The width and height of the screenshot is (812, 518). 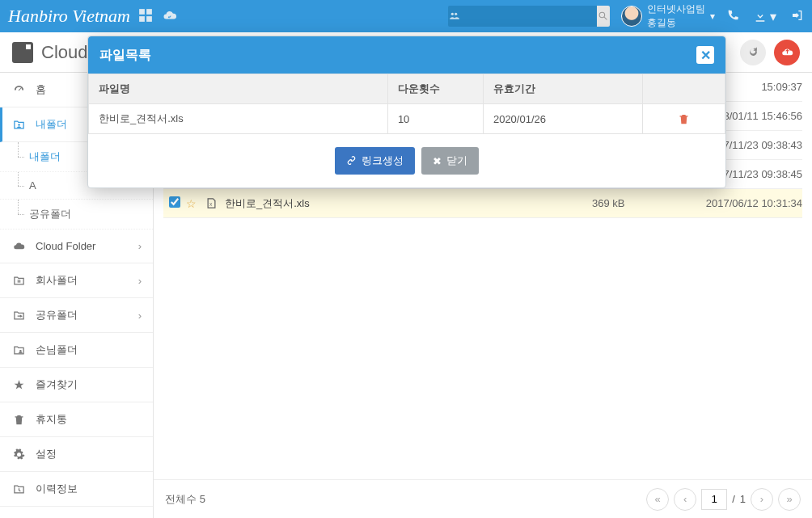 What do you see at coordinates (407, 103) in the screenshot?
I see `modal-table: 파일명 다운횟수 유효기간 한비로_견적서.xls102020/01/26` at bounding box center [407, 103].